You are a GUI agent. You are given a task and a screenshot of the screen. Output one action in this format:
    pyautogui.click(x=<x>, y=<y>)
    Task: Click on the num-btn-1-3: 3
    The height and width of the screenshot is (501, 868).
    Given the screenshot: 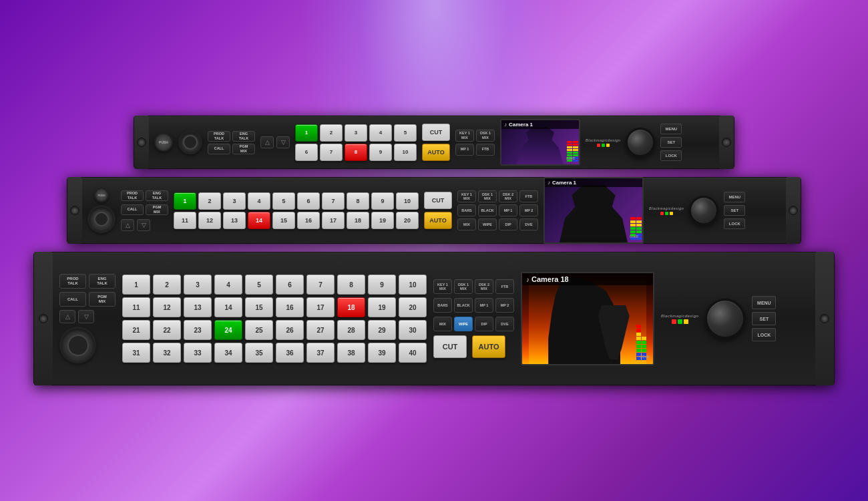 What is the action you would take?
    pyautogui.click(x=356, y=133)
    